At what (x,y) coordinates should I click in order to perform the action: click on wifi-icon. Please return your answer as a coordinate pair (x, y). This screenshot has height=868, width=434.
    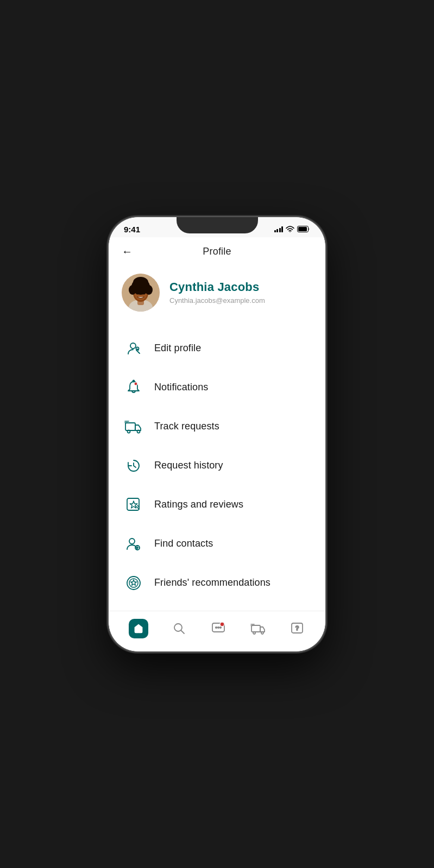
    Looking at the image, I should click on (290, 229).